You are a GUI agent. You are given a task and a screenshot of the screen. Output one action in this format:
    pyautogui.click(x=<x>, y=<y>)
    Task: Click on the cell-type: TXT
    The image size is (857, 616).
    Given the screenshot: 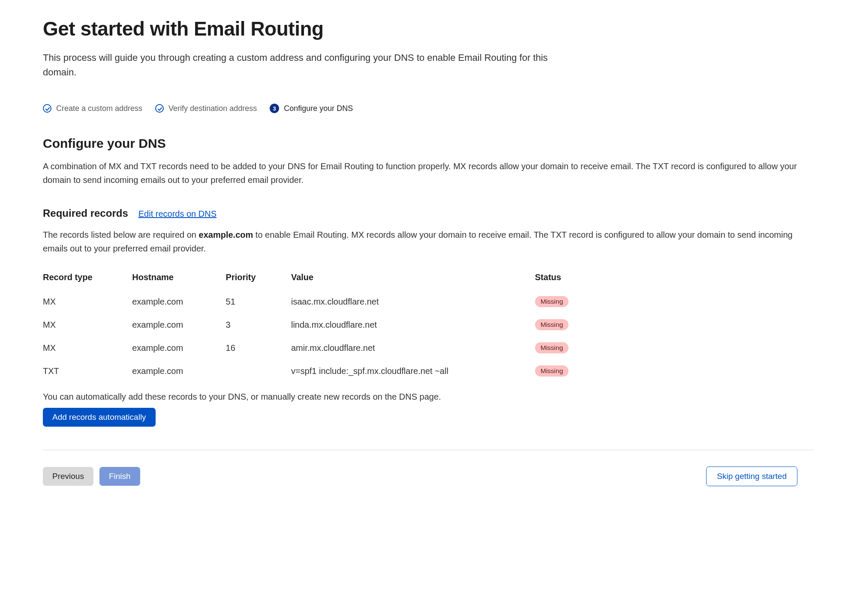 What is the action you would take?
    pyautogui.click(x=87, y=371)
    